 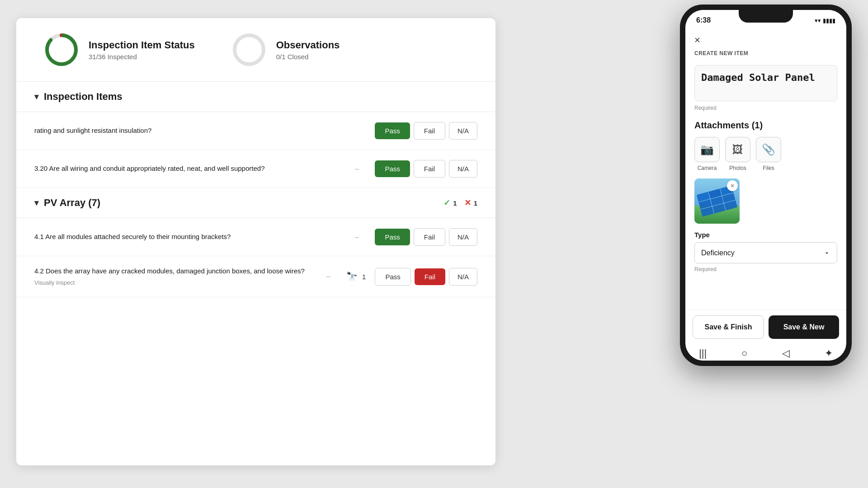 What do you see at coordinates (172, 283) in the screenshot?
I see `row-sub: Visually inspect` at bounding box center [172, 283].